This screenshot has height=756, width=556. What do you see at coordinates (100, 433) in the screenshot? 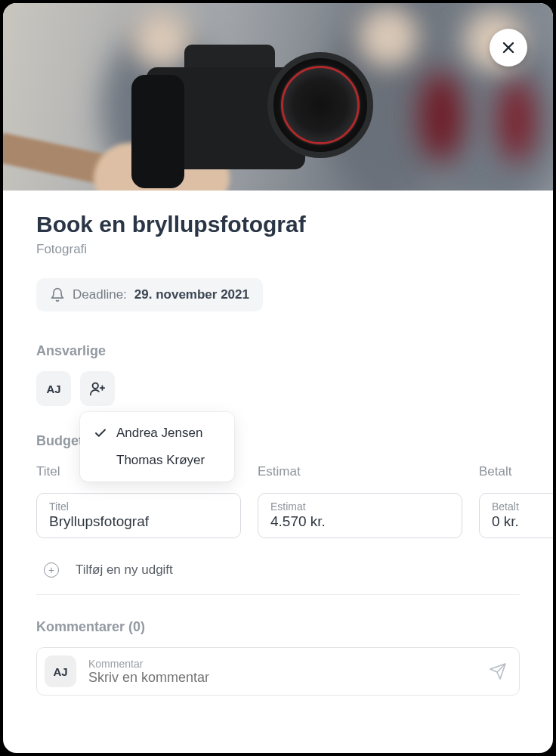
I see `check-icon` at bounding box center [100, 433].